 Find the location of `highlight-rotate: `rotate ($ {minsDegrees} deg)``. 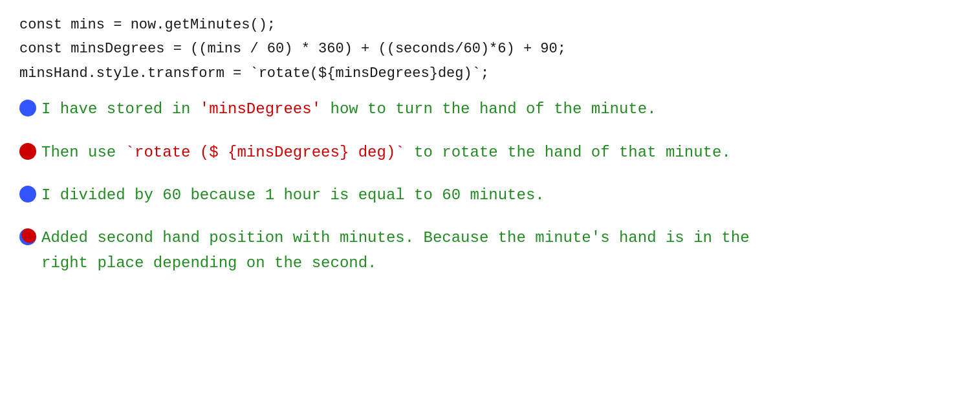

highlight-rotate: `rotate ($ {minsDegrees} deg)` is located at coordinates (265, 153).